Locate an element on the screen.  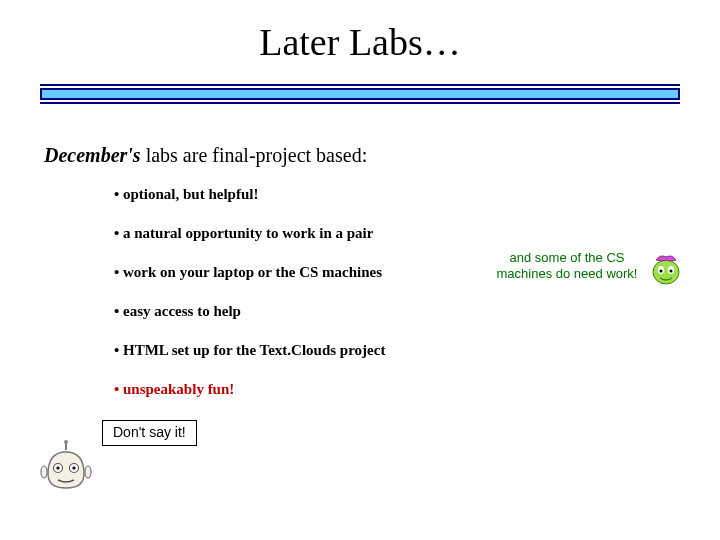
rule-line-top is located at coordinates (360, 85).